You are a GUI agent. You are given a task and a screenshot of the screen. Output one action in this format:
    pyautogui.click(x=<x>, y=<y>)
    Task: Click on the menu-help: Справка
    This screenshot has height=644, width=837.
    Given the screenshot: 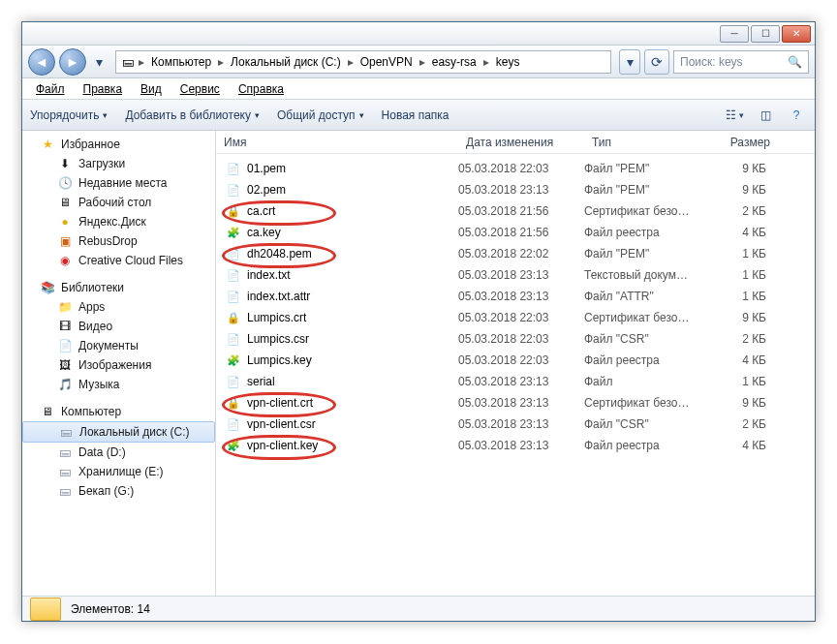 What is the action you would take?
    pyautogui.click(x=262, y=89)
    